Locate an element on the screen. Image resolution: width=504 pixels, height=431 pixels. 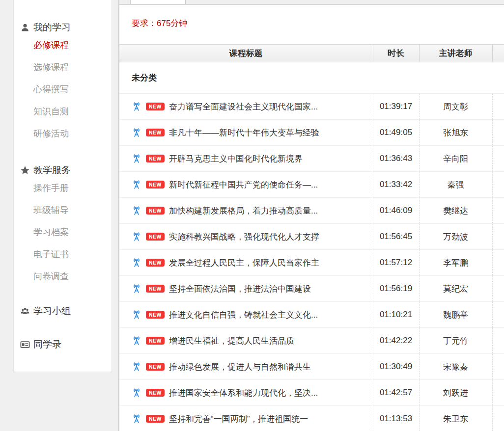
course-teacher: 丁元竹 is located at coordinates (456, 341).